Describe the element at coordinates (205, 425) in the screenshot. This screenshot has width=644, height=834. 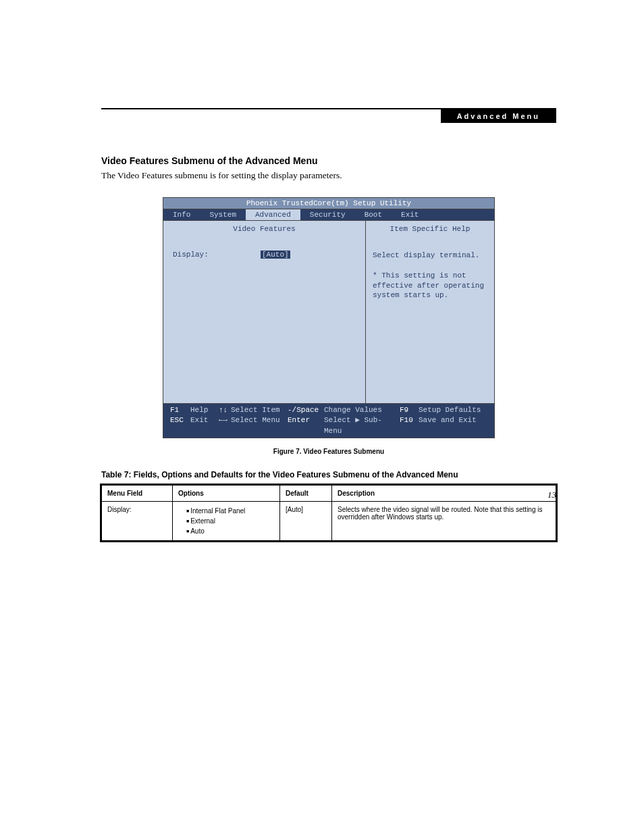
I see `footer-label-exit: Exit` at that location.